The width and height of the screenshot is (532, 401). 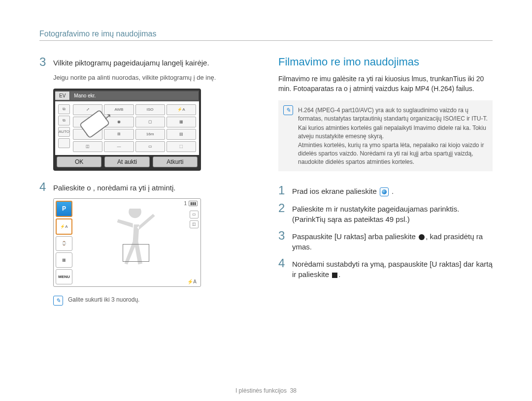 I want to click on grid-icon: ▭, so click(x=150, y=147).